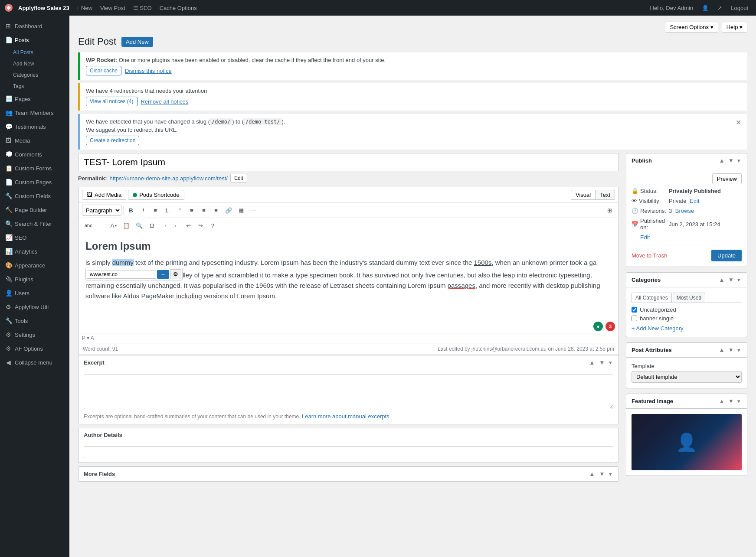 Image resolution: width=756 pixels, height=557 pixels. What do you see at coordinates (121, 274) in the screenshot?
I see `link-url-input` at bounding box center [121, 274].